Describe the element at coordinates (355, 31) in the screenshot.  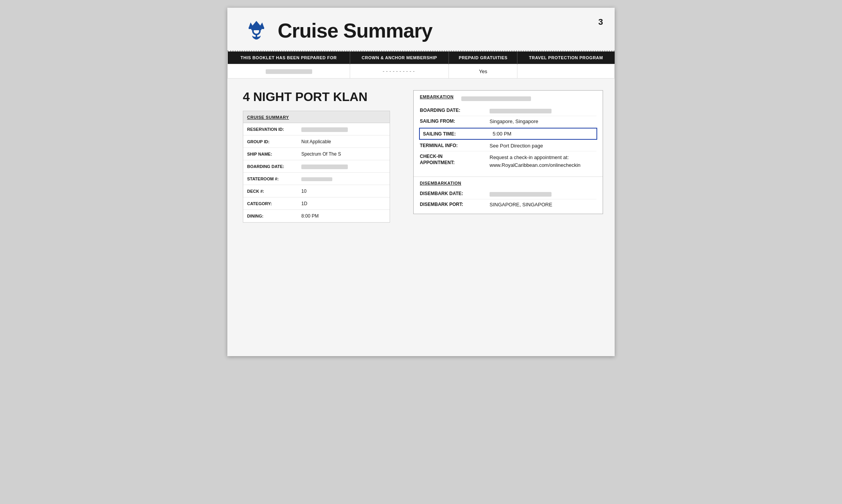
I see `page-title: Cruise Summary` at that location.